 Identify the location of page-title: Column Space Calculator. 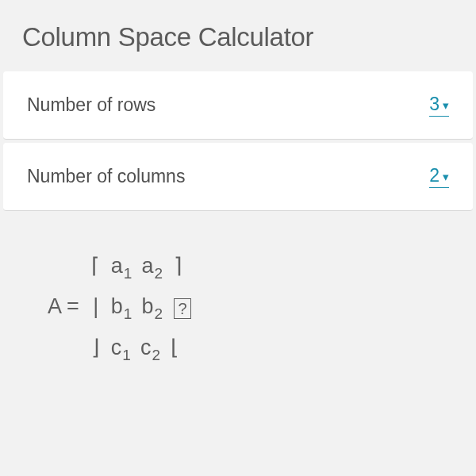
(238, 37).